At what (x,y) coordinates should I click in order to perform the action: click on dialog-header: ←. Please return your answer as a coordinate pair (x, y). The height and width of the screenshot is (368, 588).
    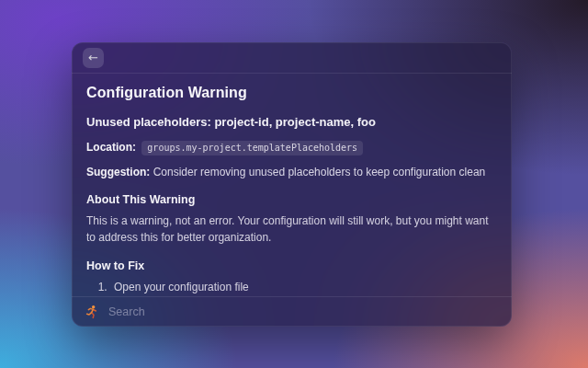
    Looking at the image, I should click on (292, 58).